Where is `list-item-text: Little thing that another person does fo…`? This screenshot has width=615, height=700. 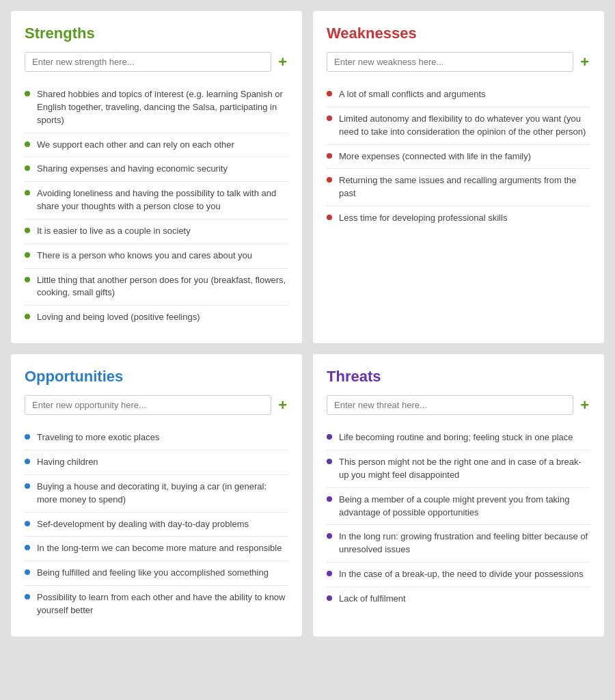 list-item-text: Little thing that another person does fo… is located at coordinates (163, 287).